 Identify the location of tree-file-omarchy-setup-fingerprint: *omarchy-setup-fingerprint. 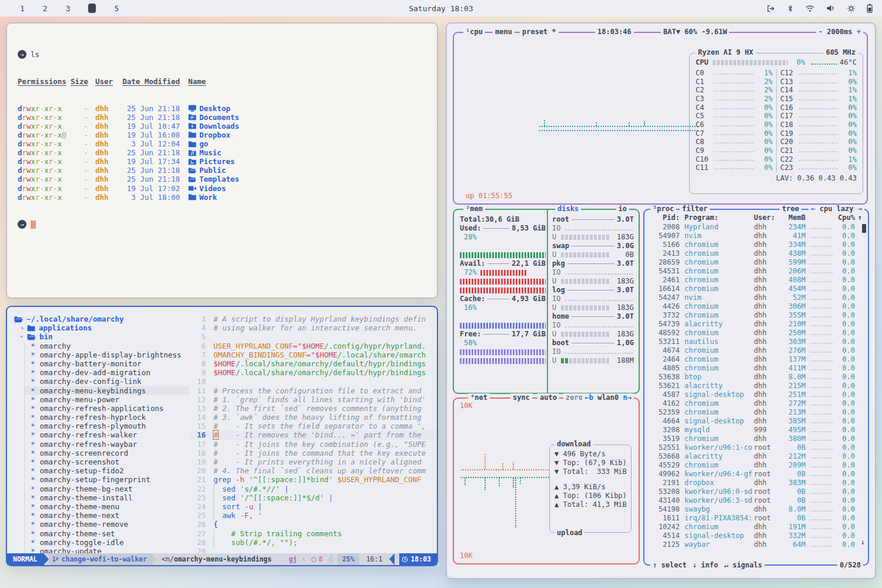
(107, 480).